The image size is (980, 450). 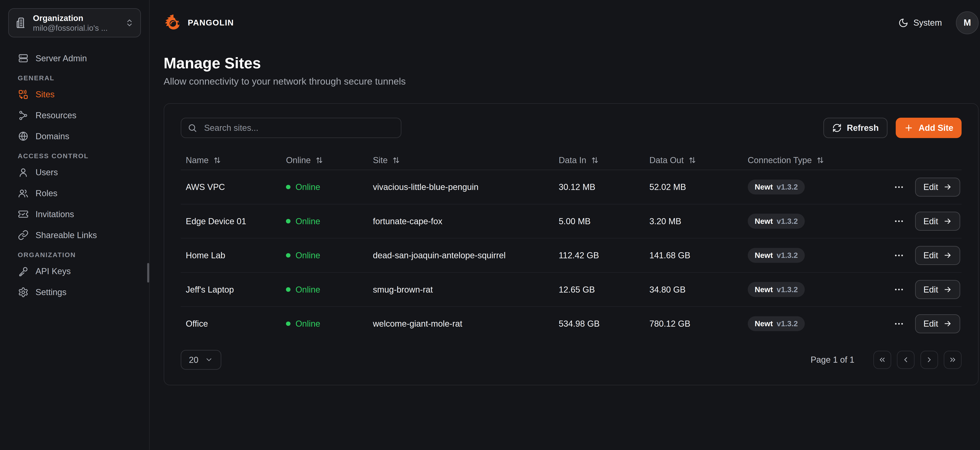 What do you see at coordinates (599, 187) in the screenshot?
I see `cell-data-in: 30.12 MB` at bounding box center [599, 187].